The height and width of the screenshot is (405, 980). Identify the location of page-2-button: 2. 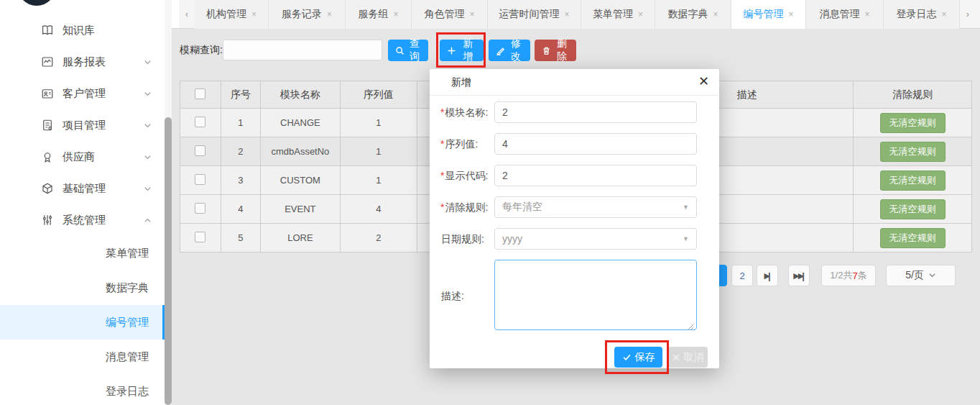
(742, 276).